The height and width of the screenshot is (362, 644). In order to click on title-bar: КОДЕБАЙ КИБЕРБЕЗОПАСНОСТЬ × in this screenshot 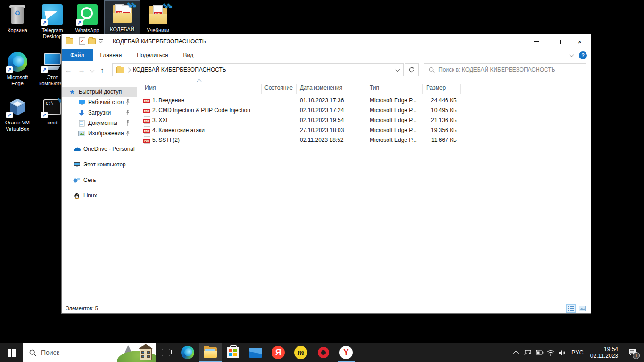, I will do `click(326, 41)`.